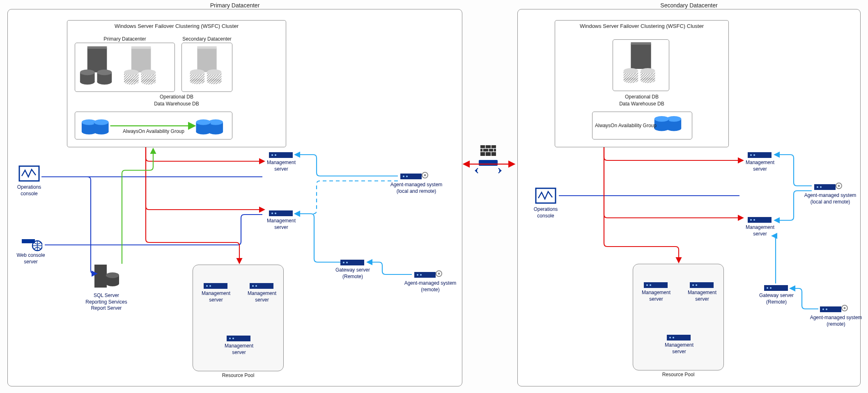 The height and width of the screenshot is (393, 868). Describe the element at coordinates (238, 318) in the screenshot. I see `primary-resource-pool: Resource Pool Management server Manageme…` at that location.